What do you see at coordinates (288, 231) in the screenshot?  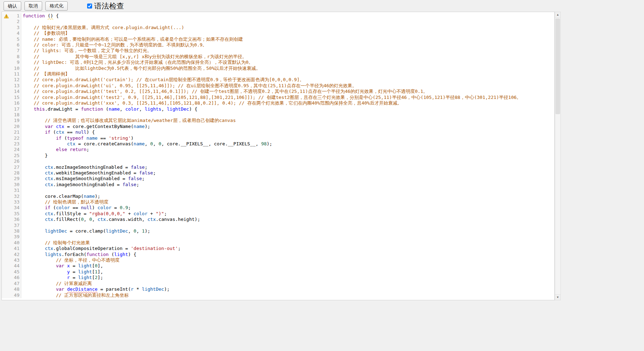 I see `code-text: lightDec = core.clamp(lightDec, 0, 1);` at bounding box center [288, 231].